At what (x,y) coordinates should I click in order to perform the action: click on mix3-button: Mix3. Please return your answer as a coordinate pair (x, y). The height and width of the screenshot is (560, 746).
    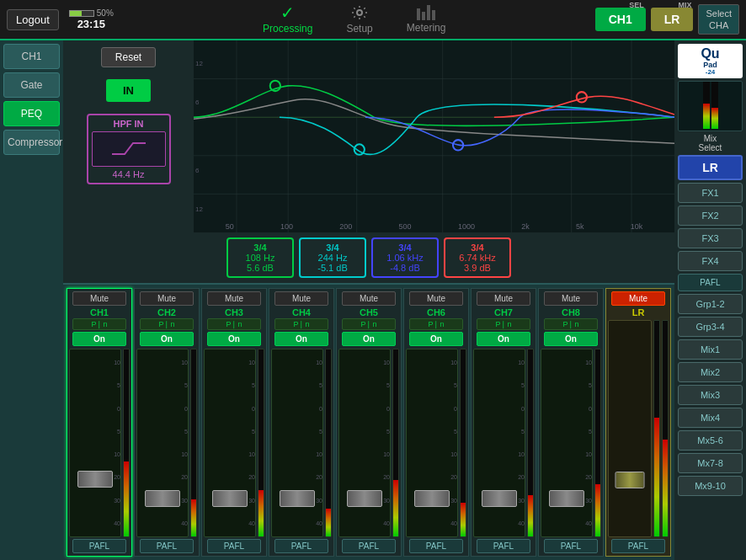
    Looking at the image, I should click on (711, 395).